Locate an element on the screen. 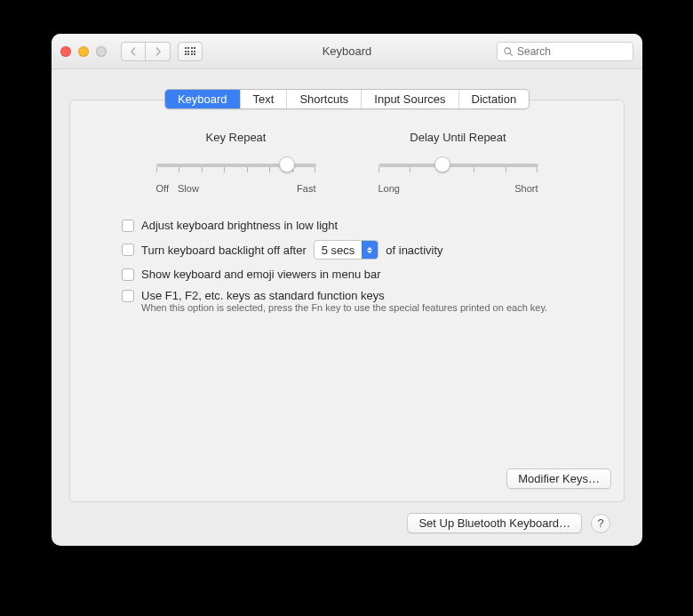 The image size is (693, 616). search-icon is located at coordinates (508, 52).